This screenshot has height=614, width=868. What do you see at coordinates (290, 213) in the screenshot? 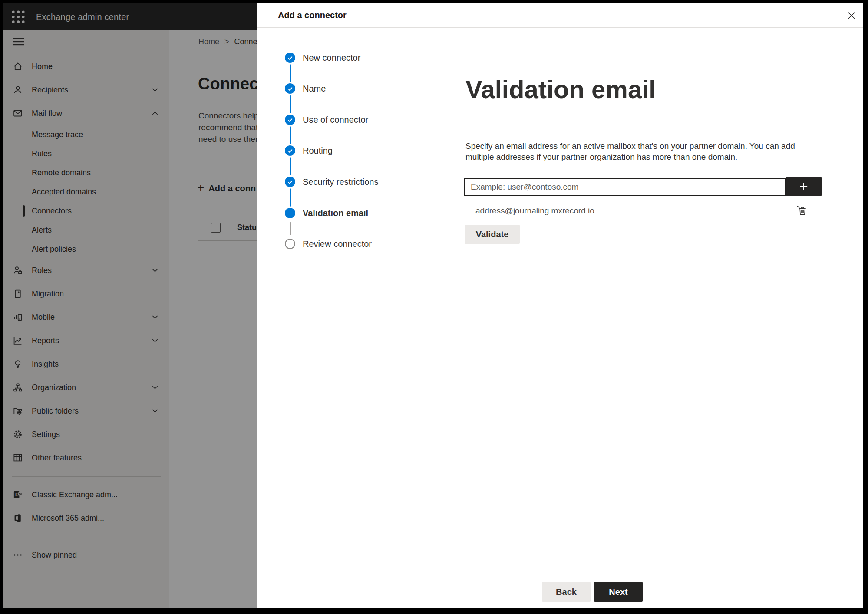
I see `step-circle-validation-email` at bounding box center [290, 213].